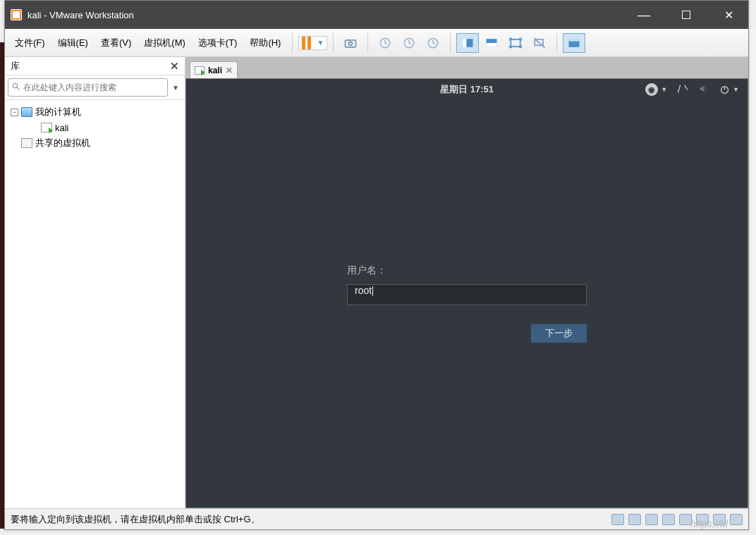 The height and width of the screenshot is (535, 756). What do you see at coordinates (574, 43) in the screenshot?
I see `stretch-icon` at bounding box center [574, 43].